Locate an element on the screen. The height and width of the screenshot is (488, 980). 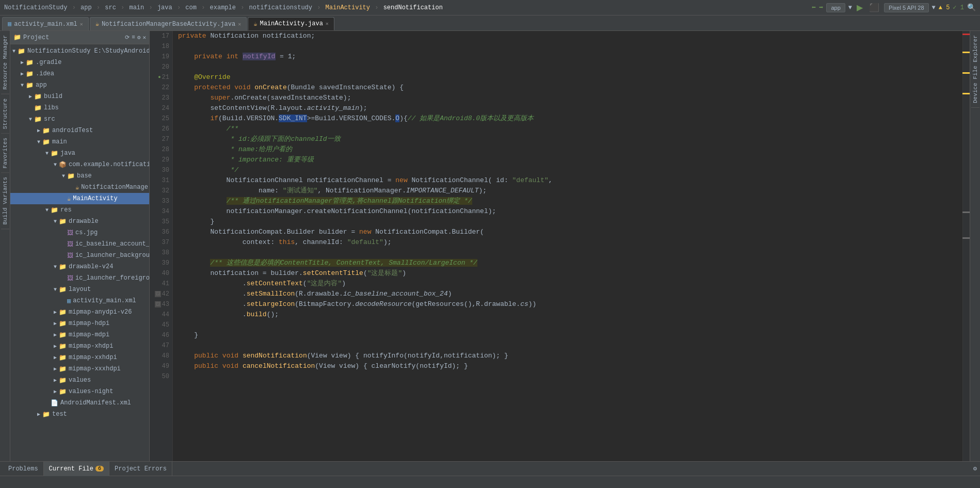
nav-back-icon: ⬅ is located at coordinates (814, 7).